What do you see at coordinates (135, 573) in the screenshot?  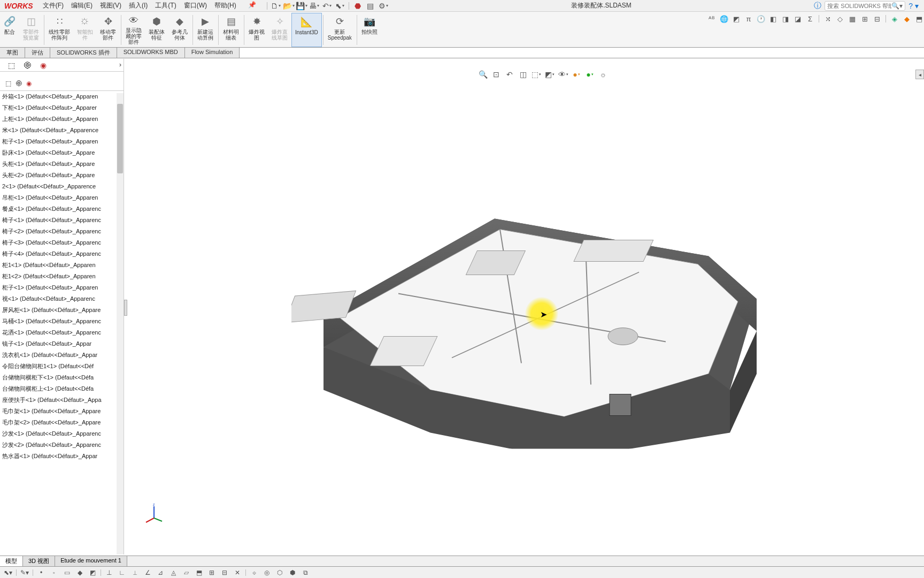 I see `sb-tool6-icon: ⟂` at bounding box center [135, 573].